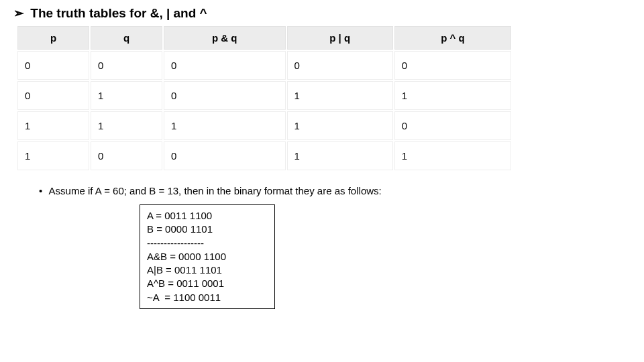 The height and width of the screenshot is (362, 644). What do you see at coordinates (207, 257) in the screenshot?
I see `code-line: A&B = 0000 1100` at bounding box center [207, 257].